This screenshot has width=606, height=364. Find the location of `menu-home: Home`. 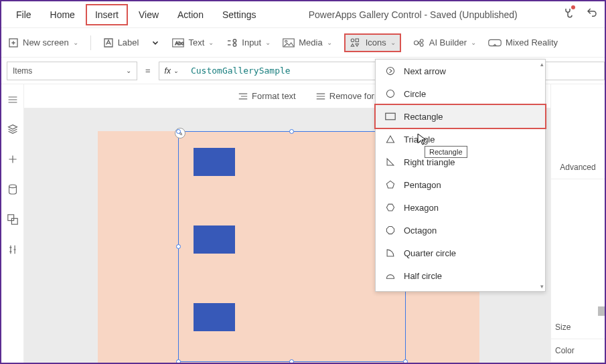

menu-home: Home is located at coordinates (63, 15).